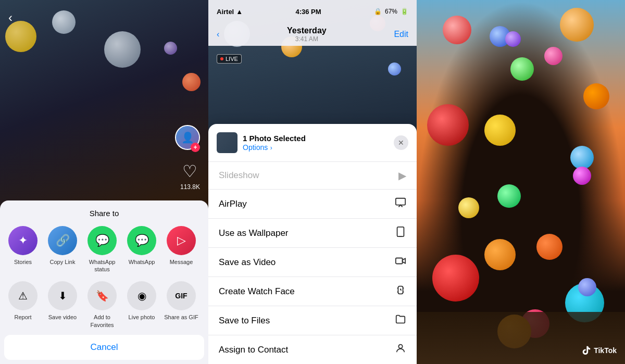  I want to click on nav-subtitle: 3:41 AM, so click(307, 39).